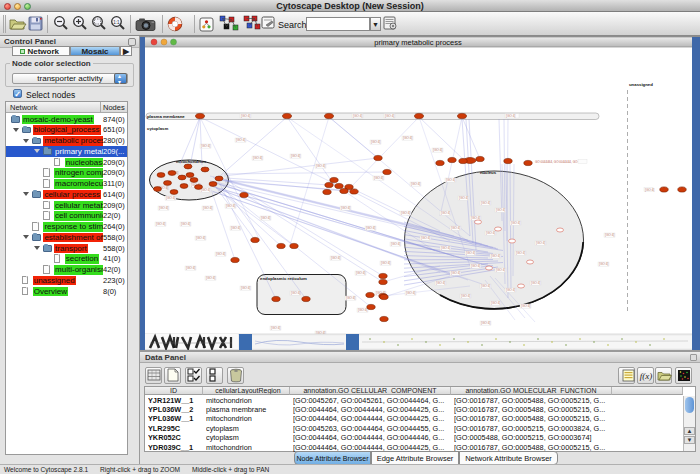 Image resolution: width=700 pixels, height=474 pixels. What do you see at coordinates (488, 172) in the screenshot?
I see `svg-text: nucleus` at bounding box center [488, 172].